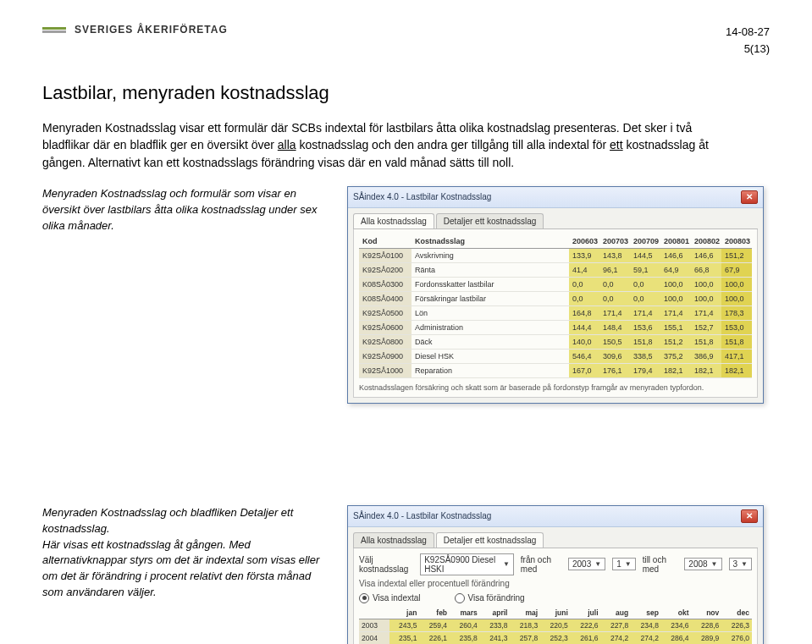 The height and width of the screenshot is (644, 812). Describe the element at coordinates (555, 313) in the screenshot. I see `table-row: K92SÅ0500Lön164,8171,4171,4171,4171,4178…` at that location.